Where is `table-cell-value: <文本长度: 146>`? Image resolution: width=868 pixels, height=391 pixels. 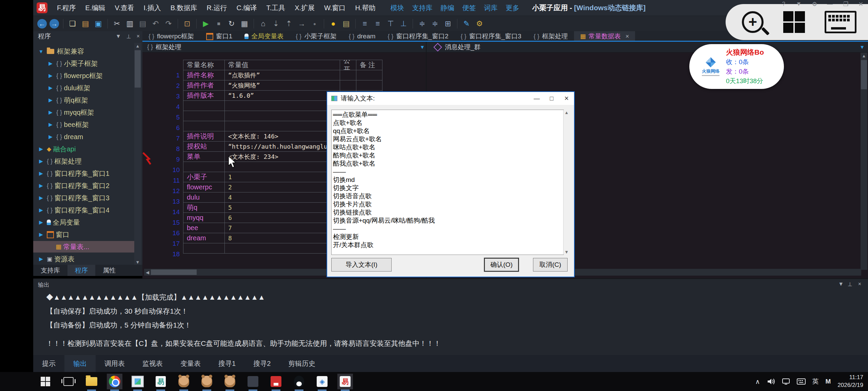
table-cell-value: <文本长度: 146> is located at coordinates (282, 136).